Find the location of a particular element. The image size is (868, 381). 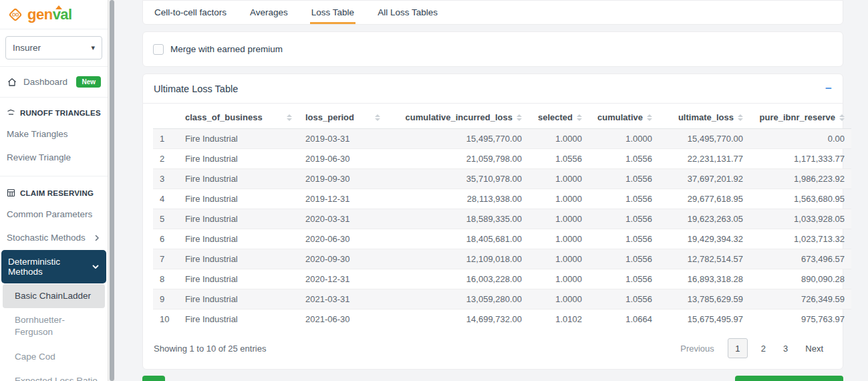

chevron-down-icon is located at coordinates (96, 267).